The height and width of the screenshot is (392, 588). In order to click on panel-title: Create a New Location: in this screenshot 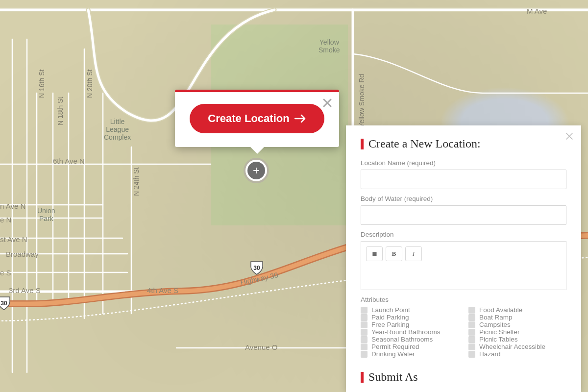, I will do `click(464, 144)`.